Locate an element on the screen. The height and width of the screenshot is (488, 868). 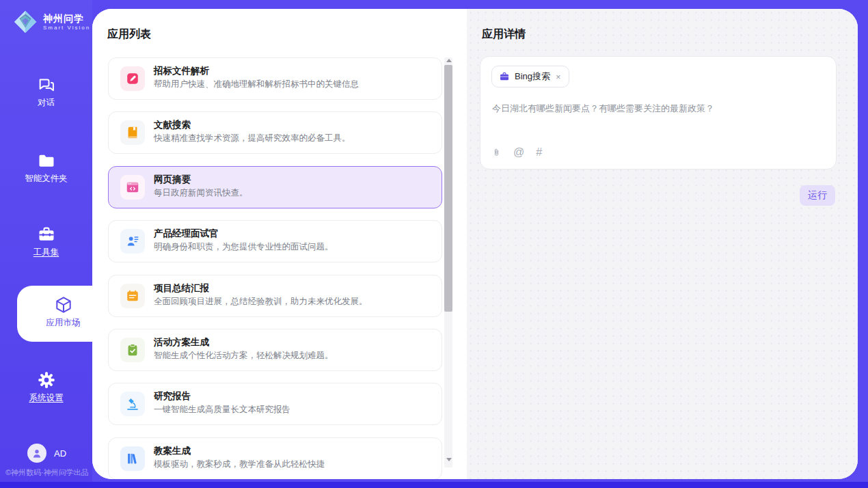
gear-icon is located at coordinates (46, 380).